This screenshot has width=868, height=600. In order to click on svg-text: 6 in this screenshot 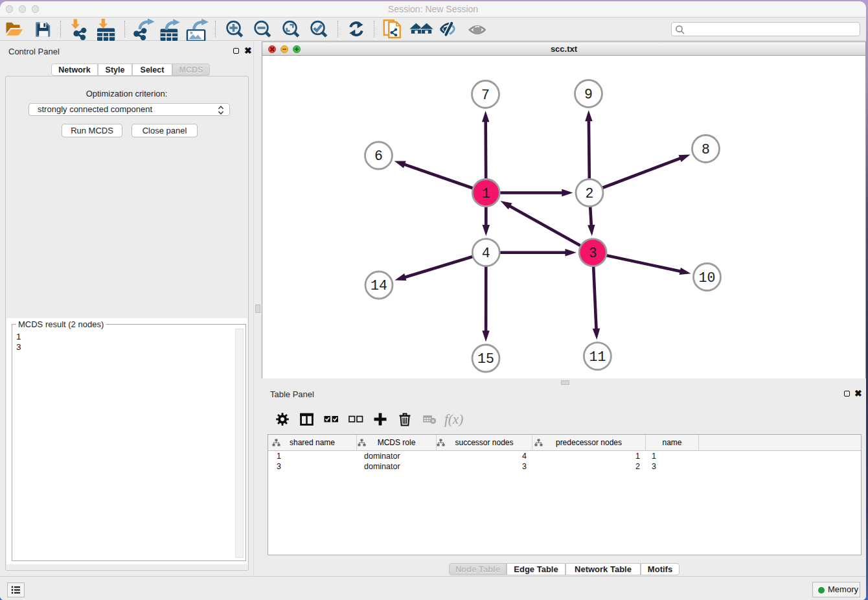, I will do `click(378, 156)`.